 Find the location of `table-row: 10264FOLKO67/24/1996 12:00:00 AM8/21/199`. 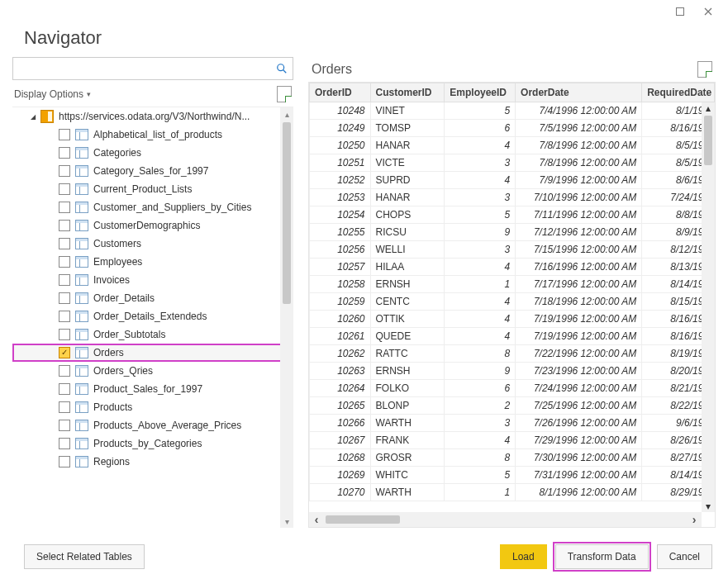

table-row: 10264FOLKO67/24/1996 12:00:00 AM8/21/199 is located at coordinates (512, 388).